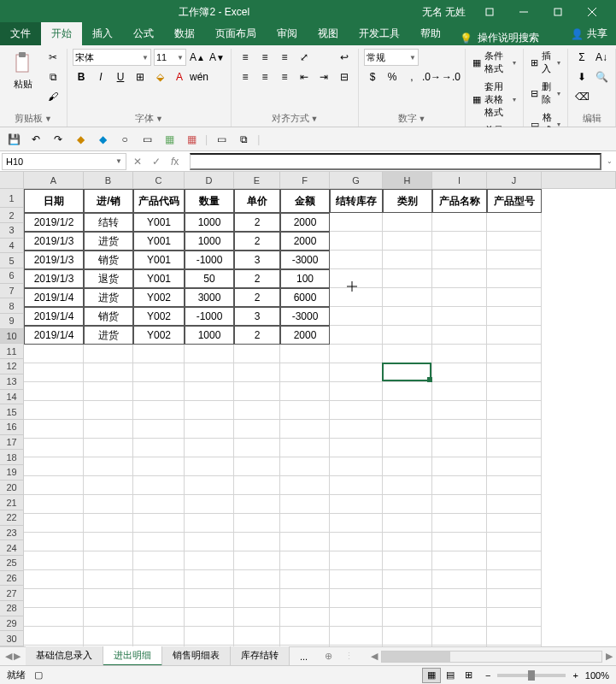 The width and height of the screenshot is (616, 684). What do you see at coordinates (488, 675) in the screenshot?
I see `zoom-out-icon: −` at bounding box center [488, 675].